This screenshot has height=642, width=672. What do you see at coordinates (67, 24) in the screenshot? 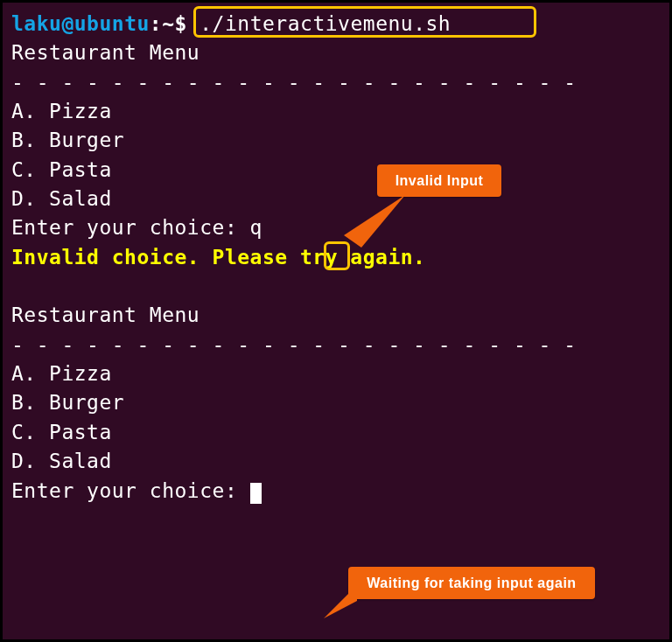
I see `at-sign: @` at bounding box center [67, 24].